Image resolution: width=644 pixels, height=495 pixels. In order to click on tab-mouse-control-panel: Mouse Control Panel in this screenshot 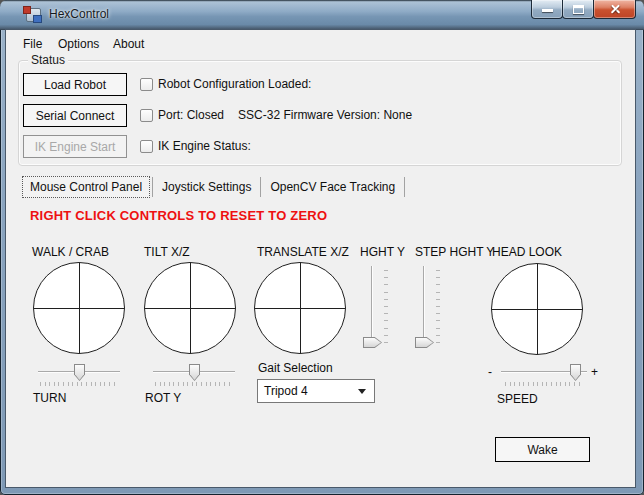, I will do `click(86, 187)`.